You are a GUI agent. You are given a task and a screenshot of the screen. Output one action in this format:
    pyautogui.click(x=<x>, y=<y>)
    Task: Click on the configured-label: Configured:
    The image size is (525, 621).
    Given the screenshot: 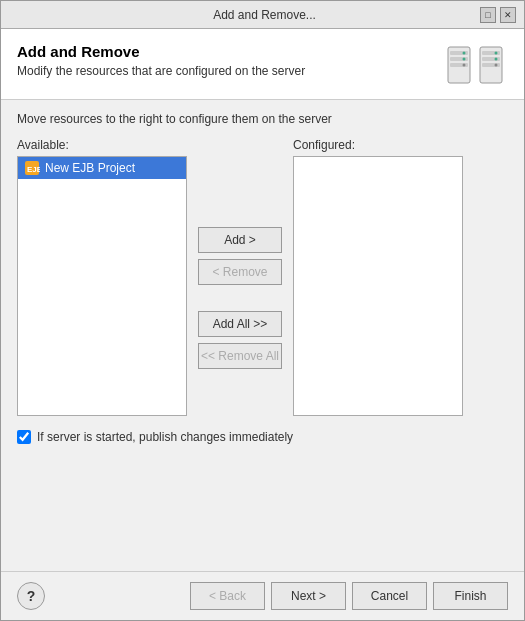 What is the action you would take?
    pyautogui.click(x=378, y=145)
    